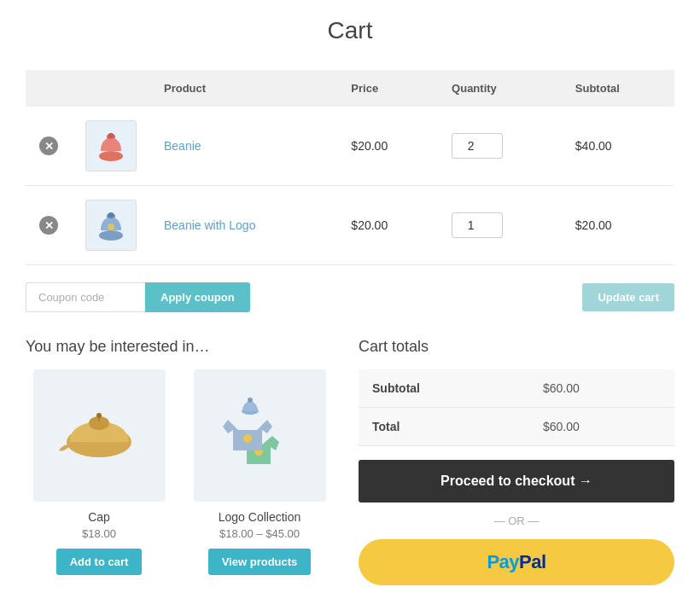 The image size is (700, 610). I want to click on or-divider: — OR —, so click(516, 520).